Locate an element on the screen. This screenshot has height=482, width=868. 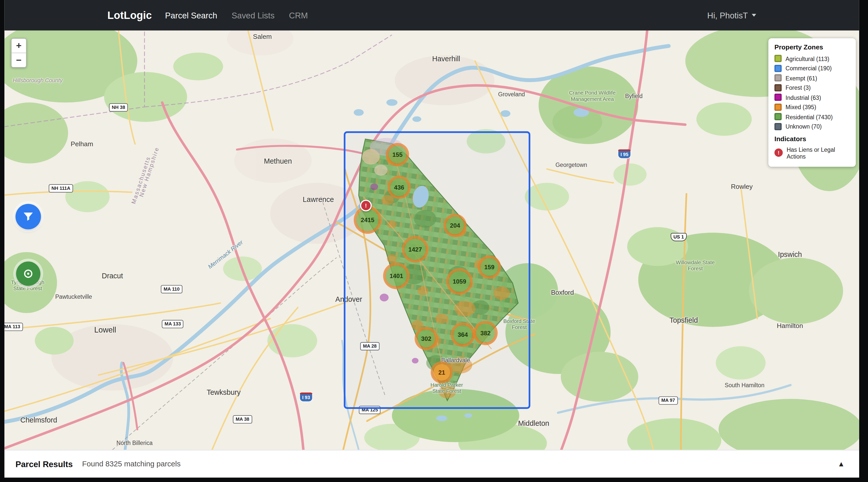
zone-label: Industrial (63) is located at coordinates (803, 97).